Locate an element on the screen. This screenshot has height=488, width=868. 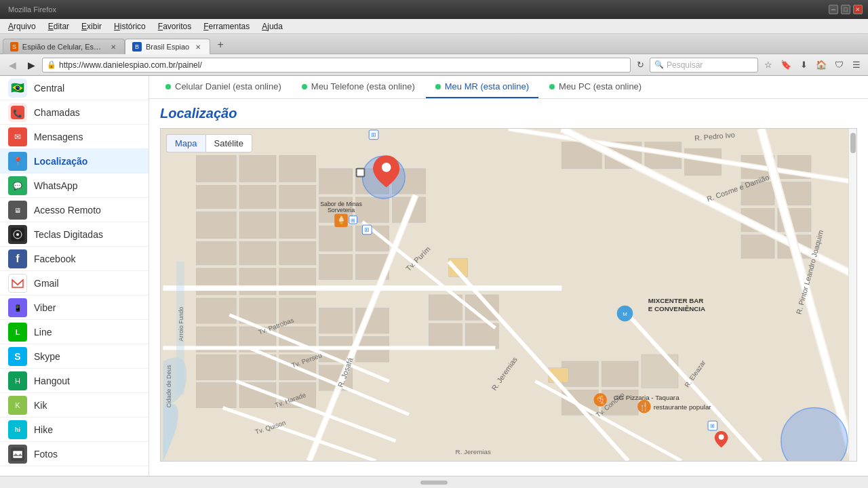
sidebar-item-label-hangout: Hangout is located at coordinates (87, 381).